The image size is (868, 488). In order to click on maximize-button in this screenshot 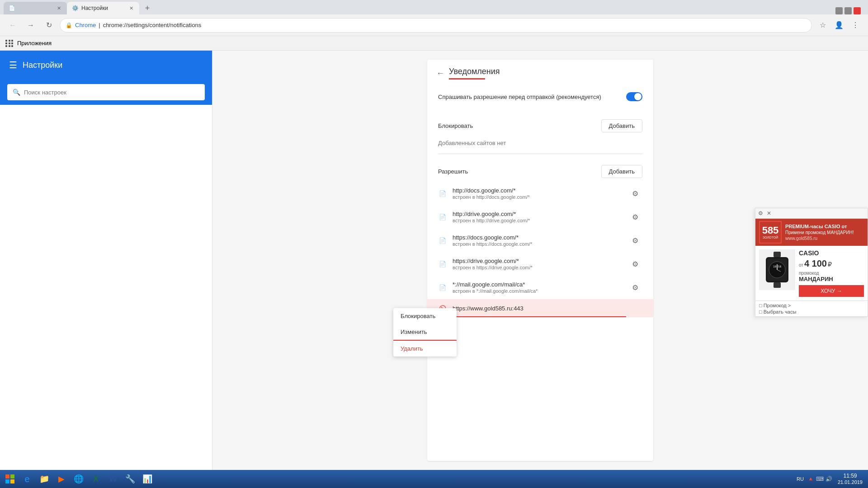, I will do `click(848, 11)`.